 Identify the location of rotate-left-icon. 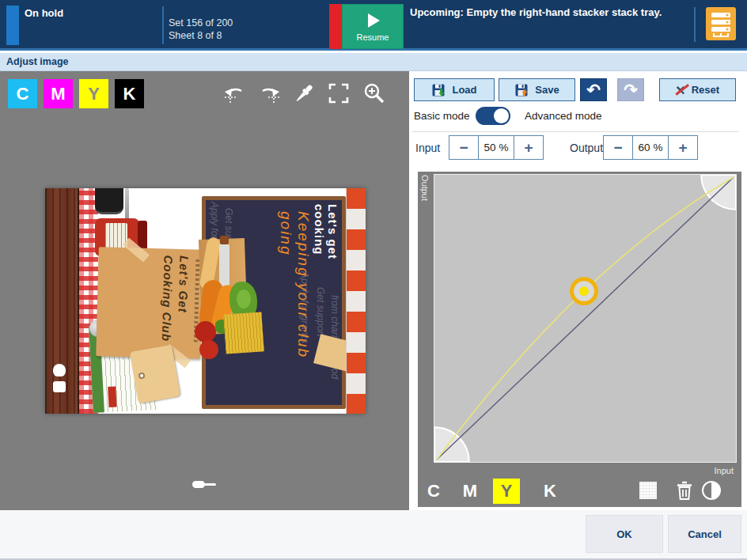
(234, 93).